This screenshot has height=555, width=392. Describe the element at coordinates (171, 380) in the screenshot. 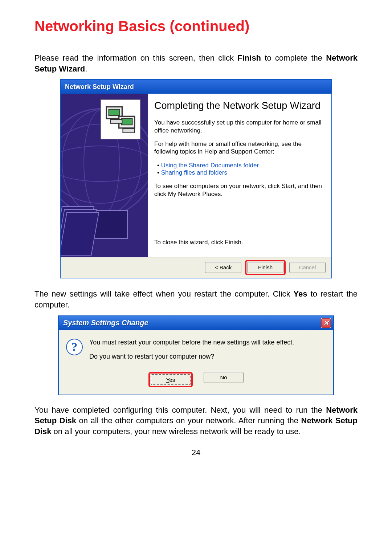

I see `yes-button-highlight: Yes` at that location.